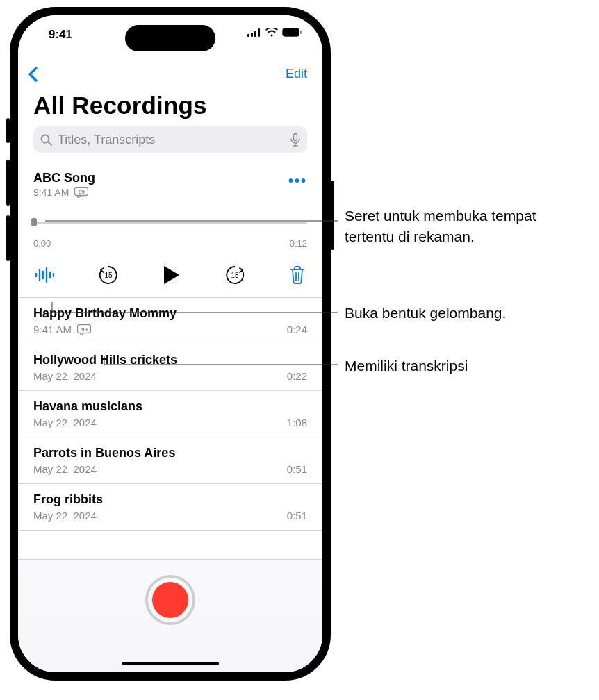 The image size is (599, 700). What do you see at coordinates (463, 366) in the screenshot?
I see `callout-transcript: Memiliki transkripsi` at bounding box center [463, 366].